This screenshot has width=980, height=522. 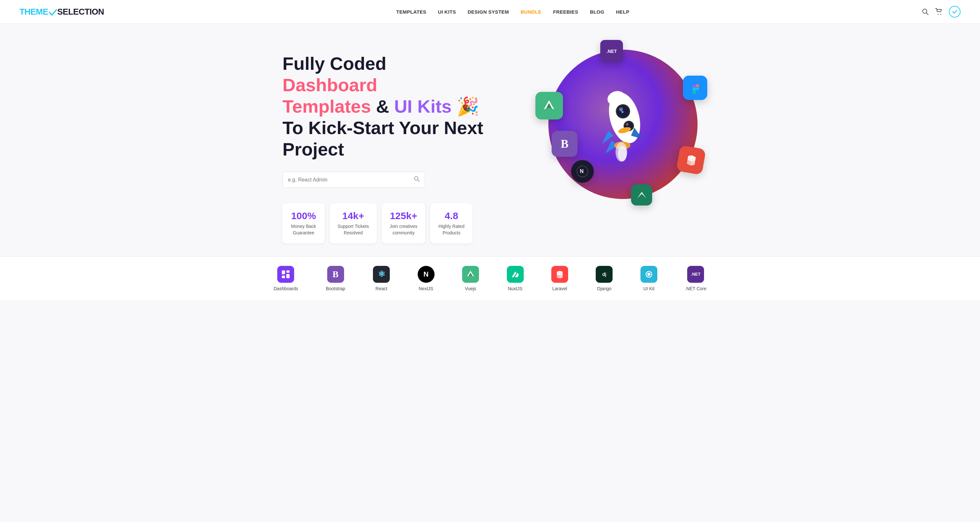 I want to click on nav-templates: TEMPLATES, so click(x=411, y=12).